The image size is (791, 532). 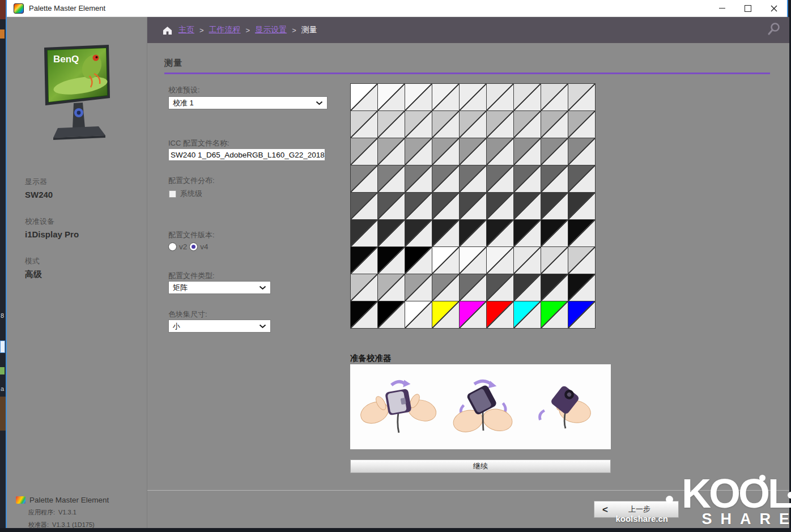 What do you see at coordinates (722, 8) in the screenshot?
I see `minimize-button` at bounding box center [722, 8].